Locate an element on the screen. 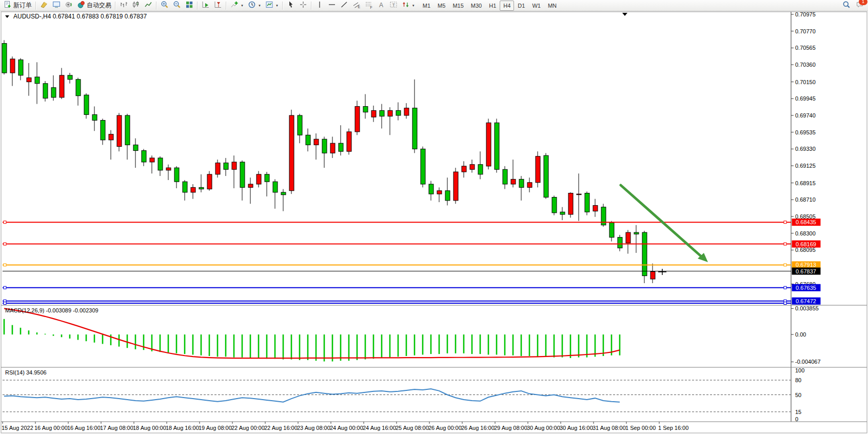 The image size is (868, 434). timeframe-m30: M30 is located at coordinates (476, 6).